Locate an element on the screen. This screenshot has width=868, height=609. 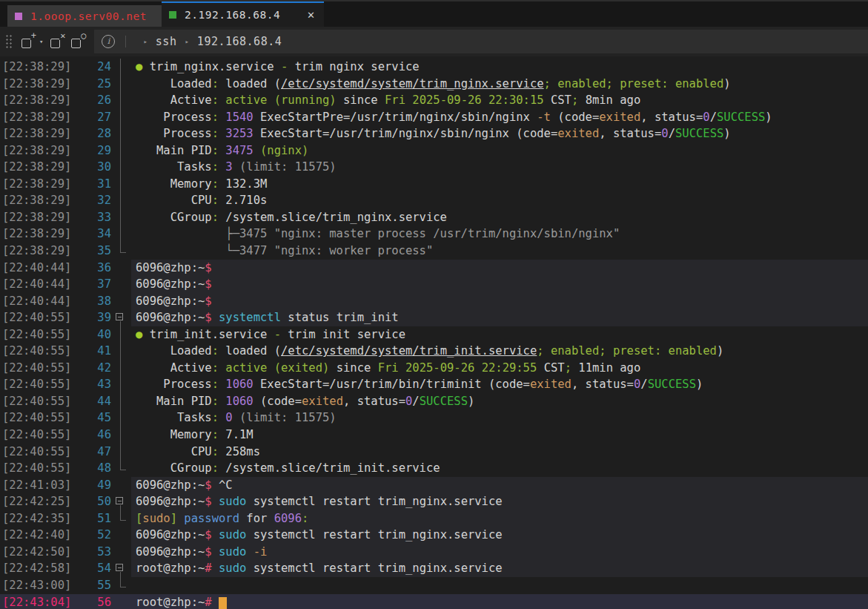
row-timestamp: [22:42:58] is located at coordinates (37, 568).